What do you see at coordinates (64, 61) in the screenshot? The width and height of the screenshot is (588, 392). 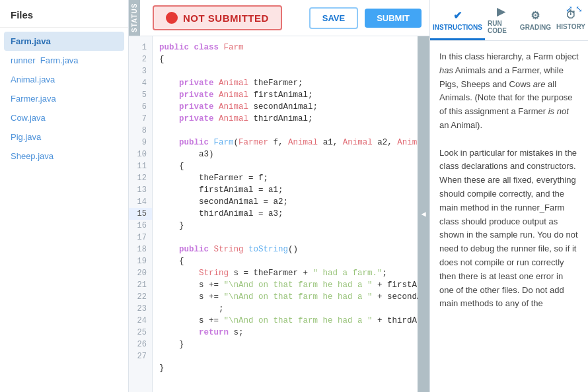 I see `sidebar-item-runner-farm-java: runner Farm.java` at bounding box center [64, 61].